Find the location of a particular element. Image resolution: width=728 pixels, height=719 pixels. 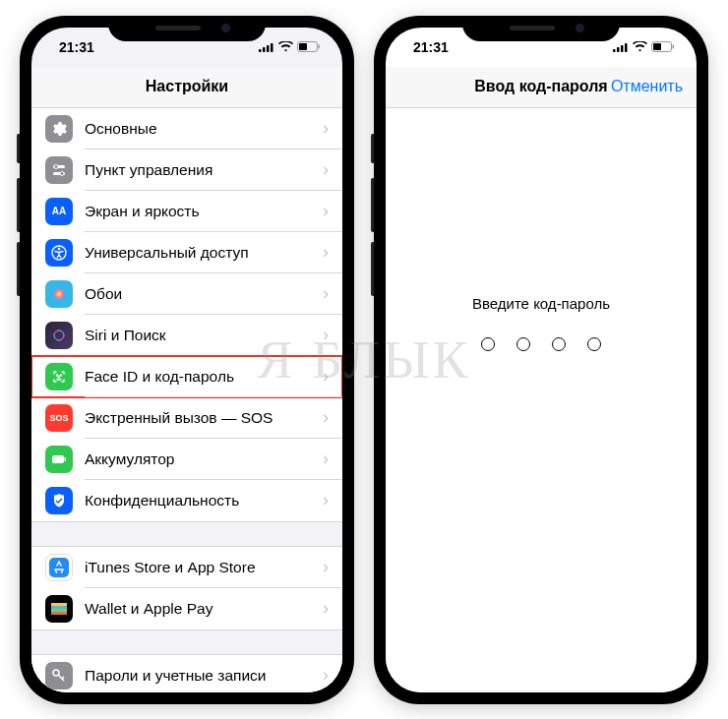

nav-header-passcode: Ввод код-пароля Отменить is located at coordinates (541, 88).